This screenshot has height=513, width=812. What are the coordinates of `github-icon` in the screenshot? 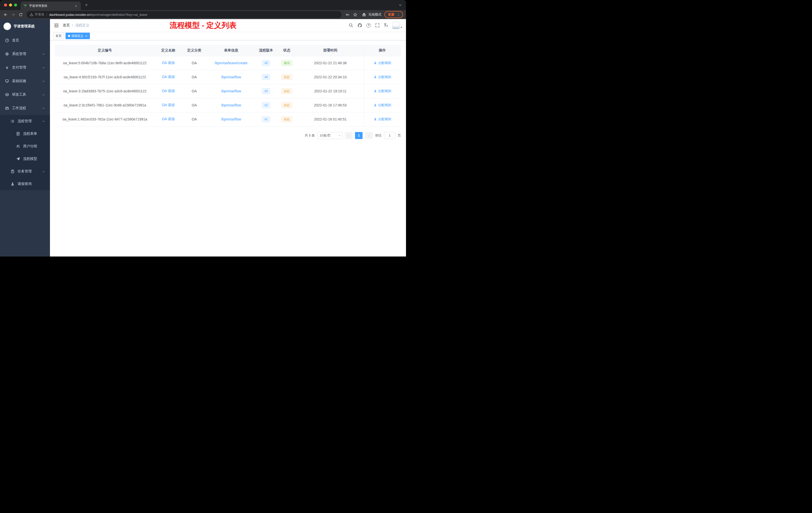 It's located at (360, 26).